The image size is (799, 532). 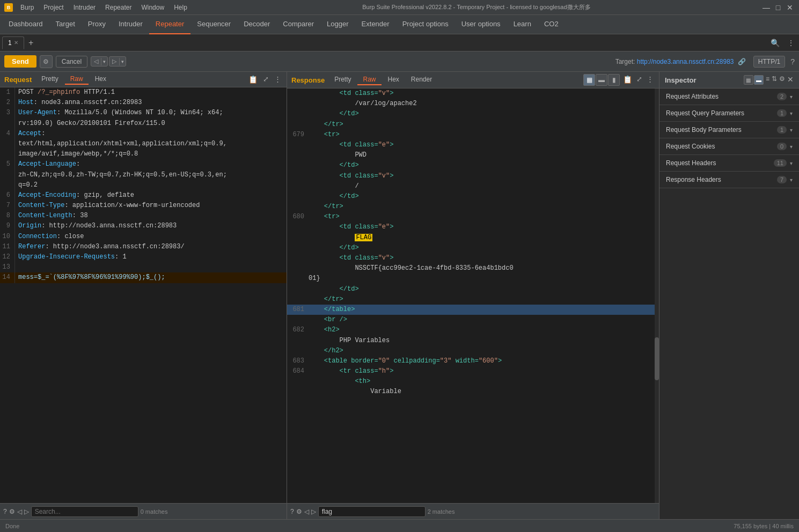 I want to click on more-icon: ⋮, so click(x=278, y=79).